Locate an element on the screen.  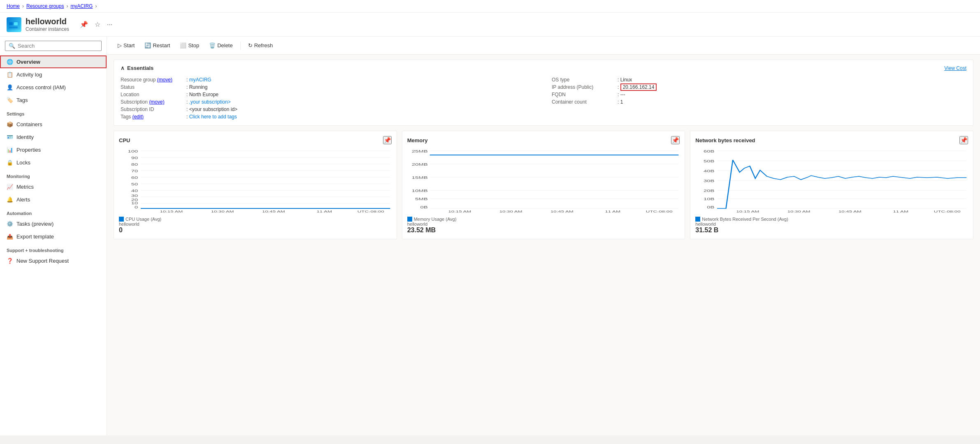
memory-chart-card: Memory 📌 25MB 20MB 15MB 10MB 5MB 0B is located at coordinates (544, 185).